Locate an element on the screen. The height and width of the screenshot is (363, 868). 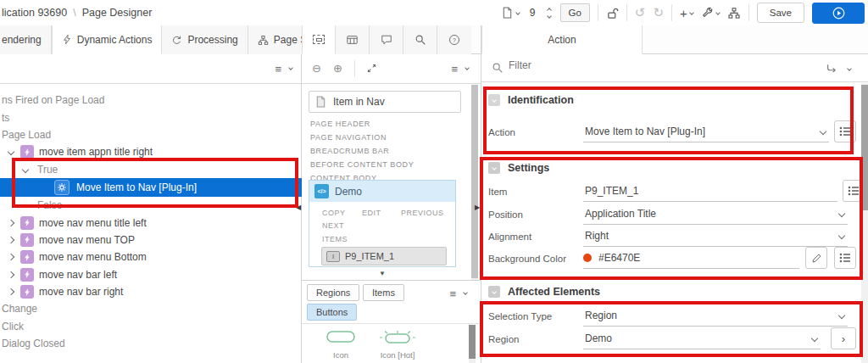
tree-item-move-nav-menu-title-left: move nav menu title left is located at coordinates (151, 222).